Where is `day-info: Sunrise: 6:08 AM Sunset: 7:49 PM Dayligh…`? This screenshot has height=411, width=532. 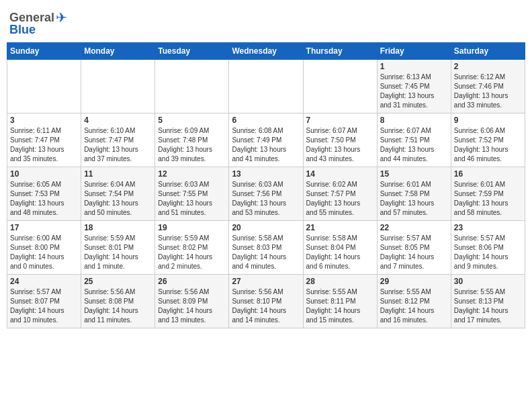
day-info: Sunrise: 6:08 AM Sunset: 7:49 PM Dayligh… is located at coordinates (266, 145).